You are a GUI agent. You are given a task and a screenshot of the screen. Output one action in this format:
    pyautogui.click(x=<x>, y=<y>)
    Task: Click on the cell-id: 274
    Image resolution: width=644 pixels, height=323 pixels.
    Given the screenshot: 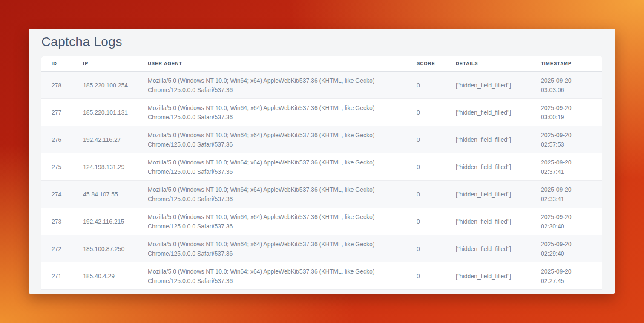 What is the action you would take?
    pyautogui.click(x=57, y=194)
    